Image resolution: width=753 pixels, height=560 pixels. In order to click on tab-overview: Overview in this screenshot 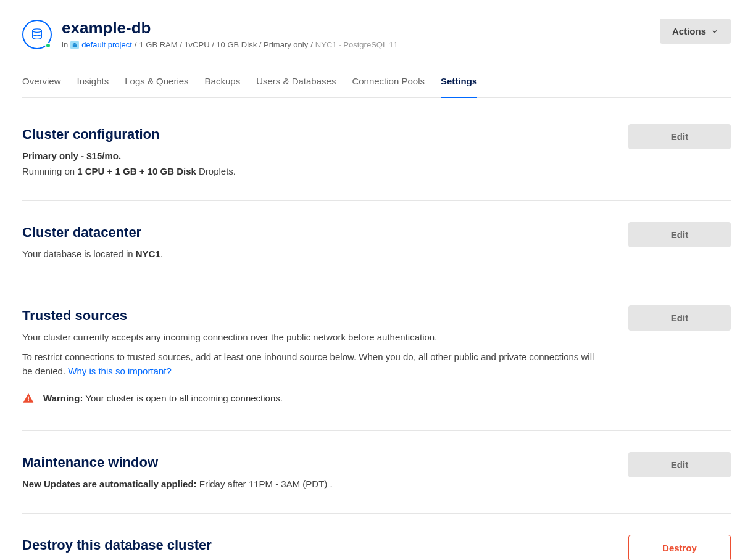, I will do `click(42, 84)`.